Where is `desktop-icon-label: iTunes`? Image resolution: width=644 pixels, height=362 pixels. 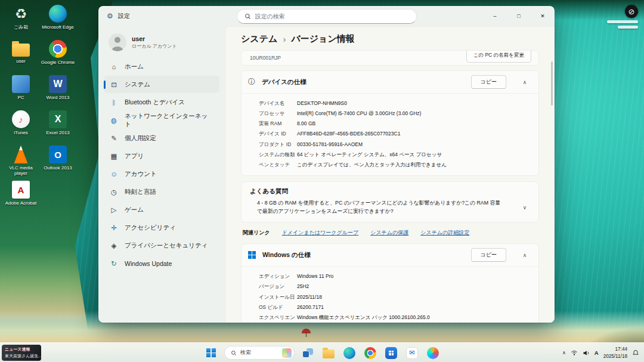
desktop-icon-label: iTunes is located at coordinates (21, 132).